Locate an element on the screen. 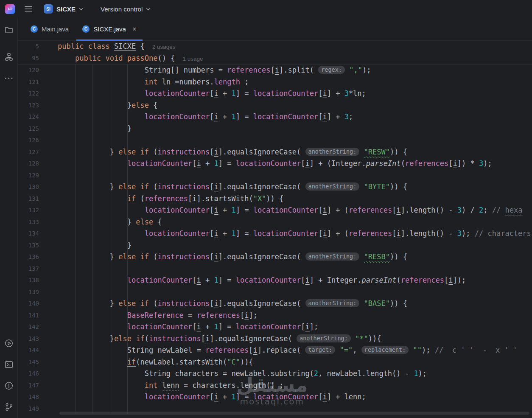 The image size is (532, 418). git-tool-button is located at coordinates (9, 407).